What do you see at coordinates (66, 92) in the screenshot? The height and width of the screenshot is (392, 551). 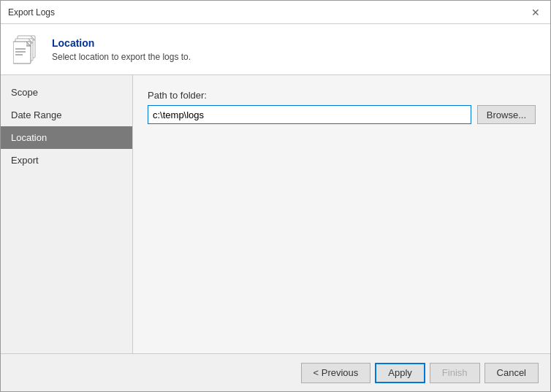 I see `sidebar-item-scope: Scope` at bounding box center [66, 92].